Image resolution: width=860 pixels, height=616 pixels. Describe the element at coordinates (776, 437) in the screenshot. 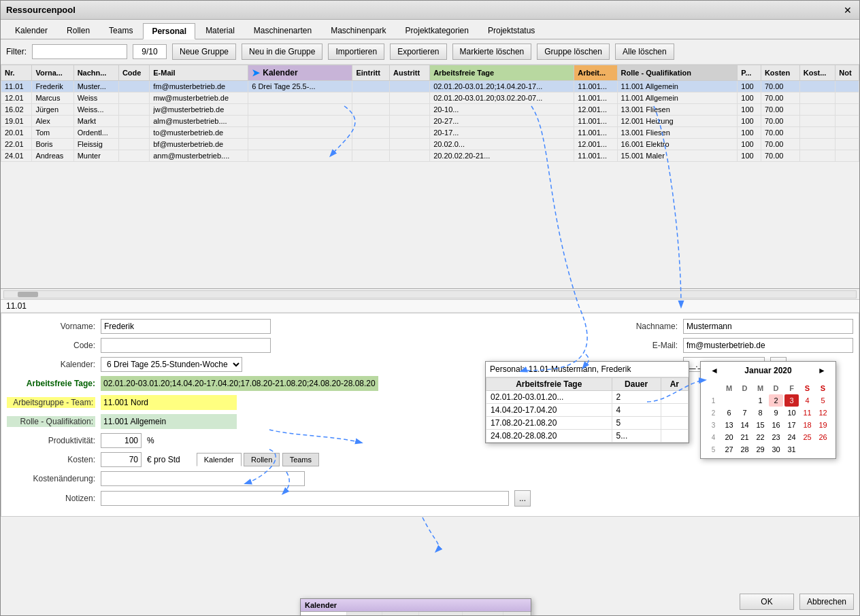

I see `cal-day: 23` at that location.